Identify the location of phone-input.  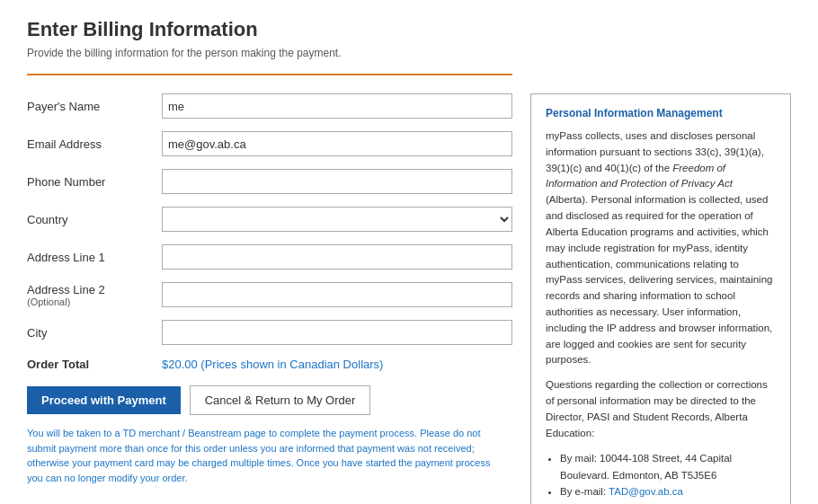
(337, 181).